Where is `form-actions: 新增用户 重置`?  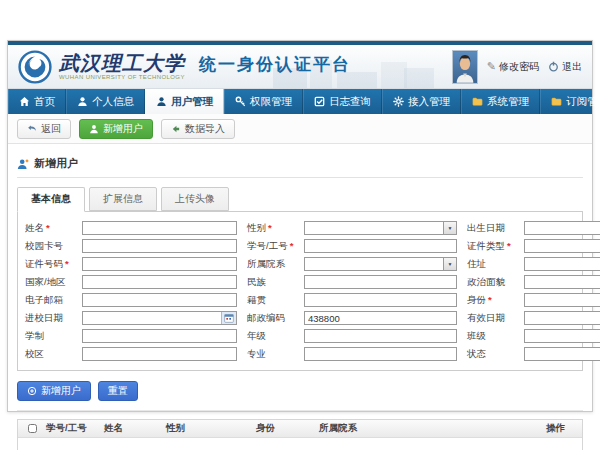
form-actions: 新增用户 重置 is located at coordinates (300, 396).